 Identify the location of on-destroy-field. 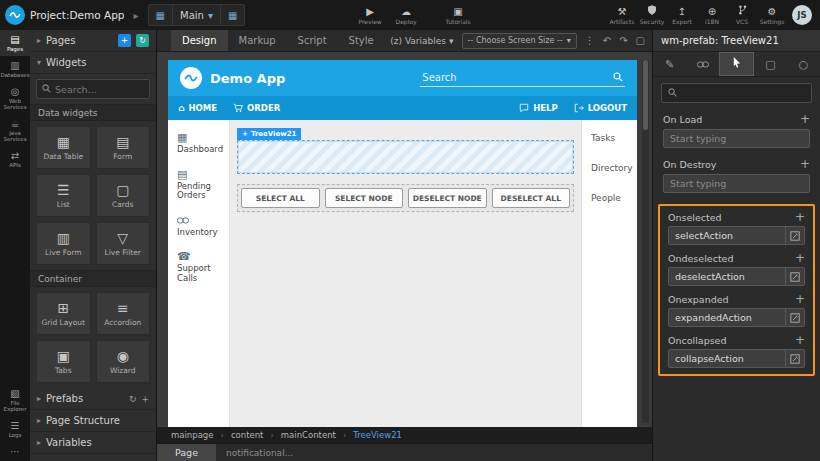
(736, 184).